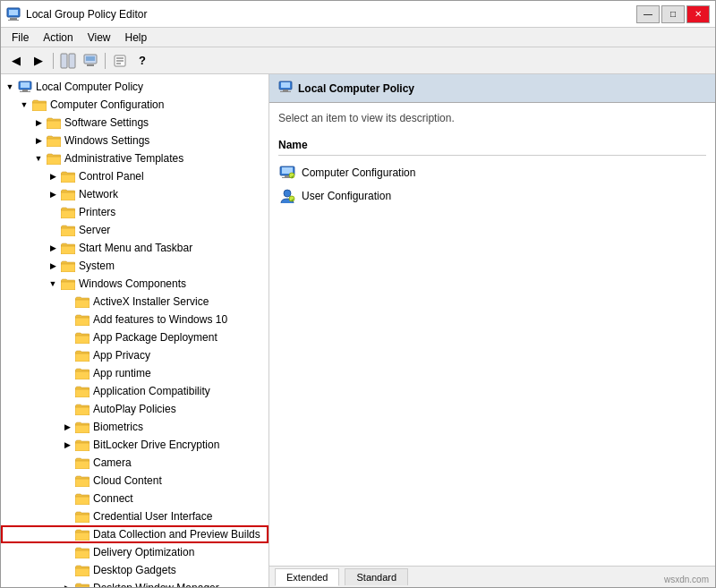 The image size is (716, 588). What do you see at coordinates (67, 445) in the screenshot?
I see `expander-bitlocker` at bounding box center [67, 445].